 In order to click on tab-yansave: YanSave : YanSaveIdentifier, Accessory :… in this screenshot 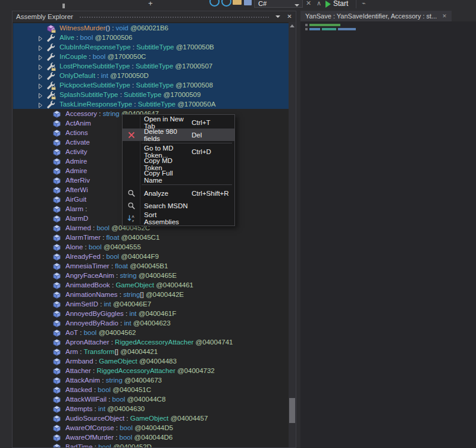, I will do `click(376, 16)`.